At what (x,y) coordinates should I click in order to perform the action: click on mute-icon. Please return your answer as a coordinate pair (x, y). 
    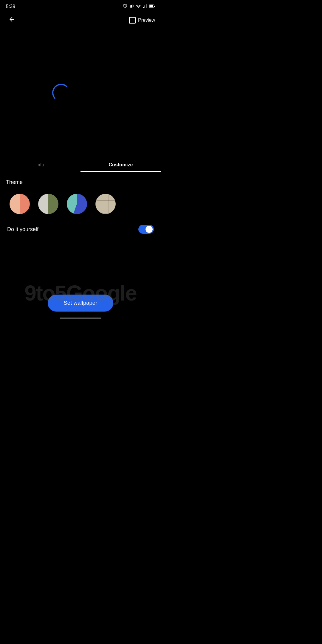
    Looking at the image, I should click on (132, 7).